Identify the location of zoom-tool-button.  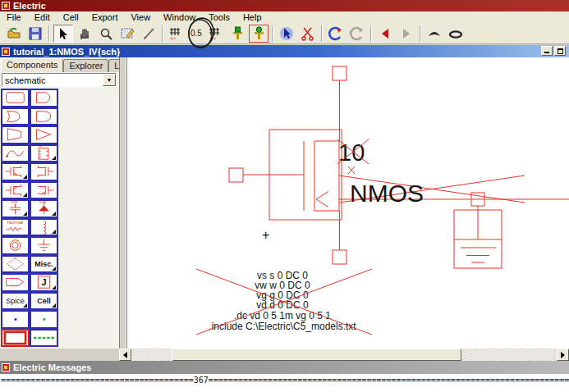
(106, 34).